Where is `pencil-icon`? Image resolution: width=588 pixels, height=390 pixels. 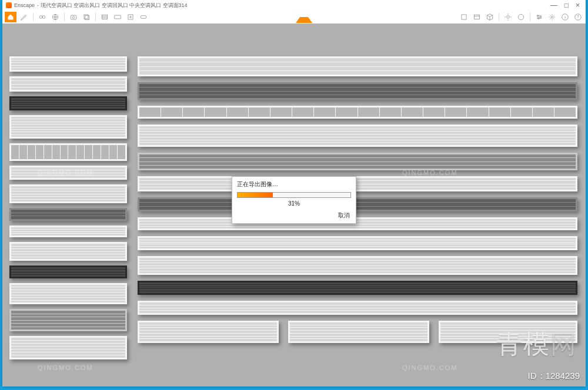 pencil-icon is located at coordinates (24, 17).